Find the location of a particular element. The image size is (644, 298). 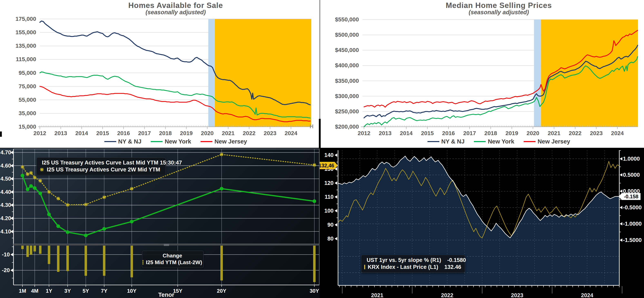

x-tick-label: 20Y is located at coordinates (222, 291).